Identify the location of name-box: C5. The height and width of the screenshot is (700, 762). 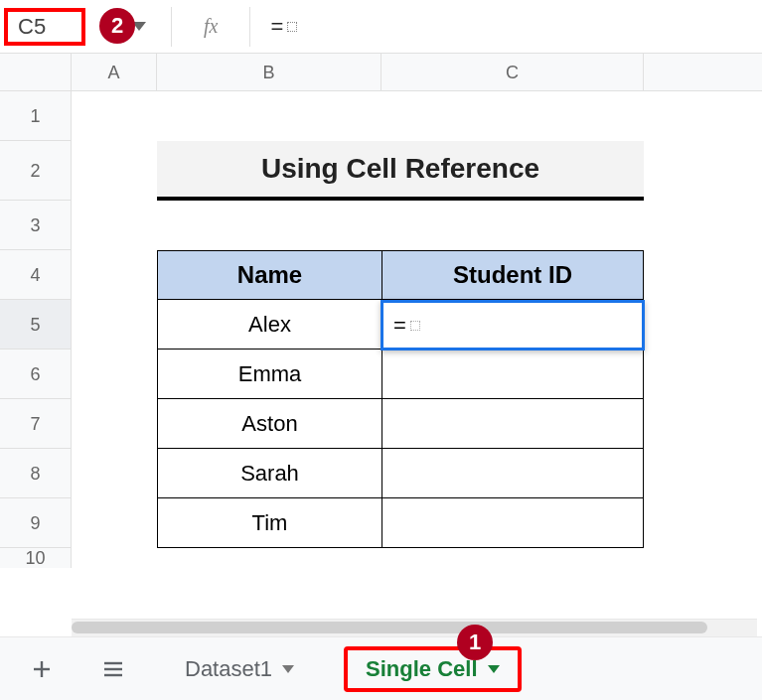
(45, 27).